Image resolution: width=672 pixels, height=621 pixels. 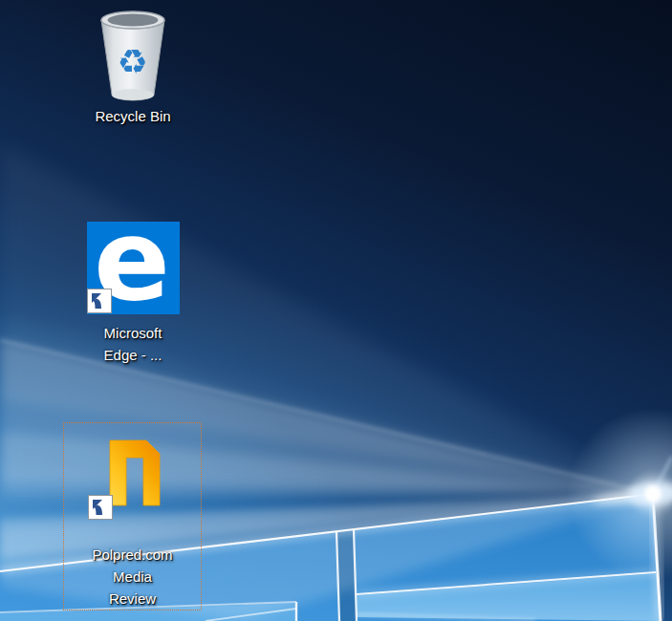 What do you see at coordinates (133, 69) in the screenshot?
I see `desktop-icon-recycle-bin: ♻ Recycle Bin` at bounding box center [133, 69].